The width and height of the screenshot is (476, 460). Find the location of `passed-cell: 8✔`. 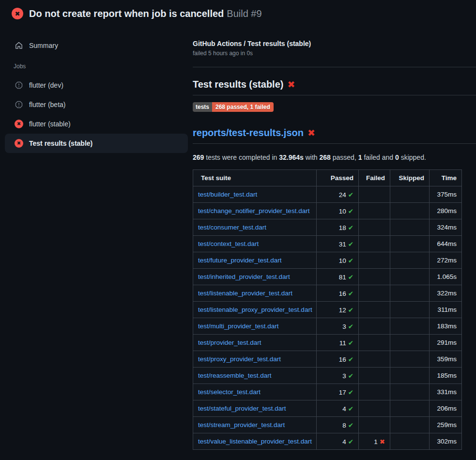

passed-cell: 8✔ is located at coordinates (338, 425).